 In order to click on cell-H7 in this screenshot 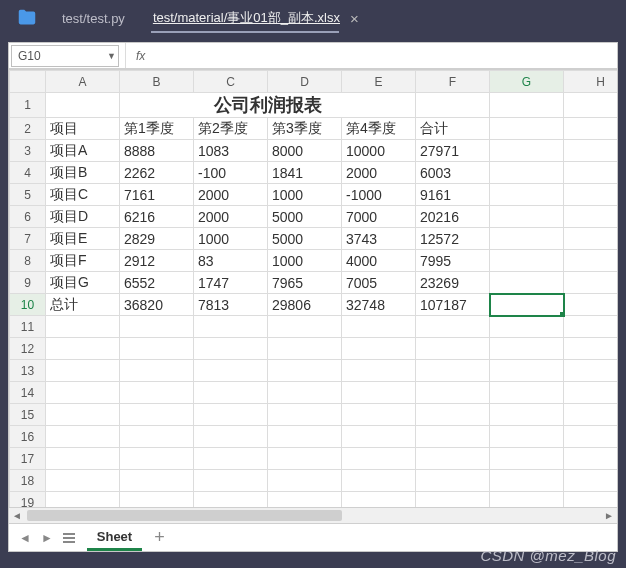, I will do `click(591, 239)`.